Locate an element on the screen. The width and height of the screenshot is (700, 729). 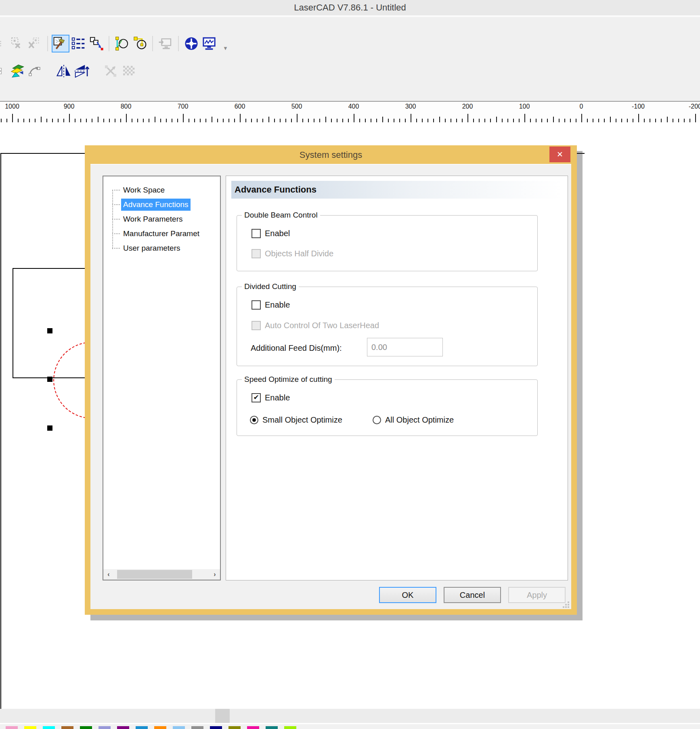
clipped-array-icon is located at coordinates (4, 71).